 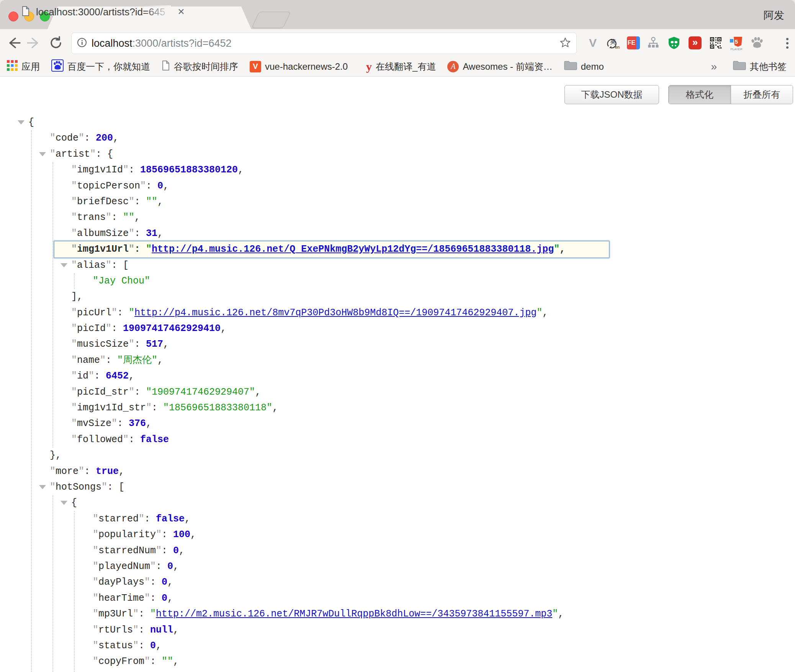 I want to click on bookmark-vue-hackernews: V vue-hackernews-2.0, so click(x=299, y=67).